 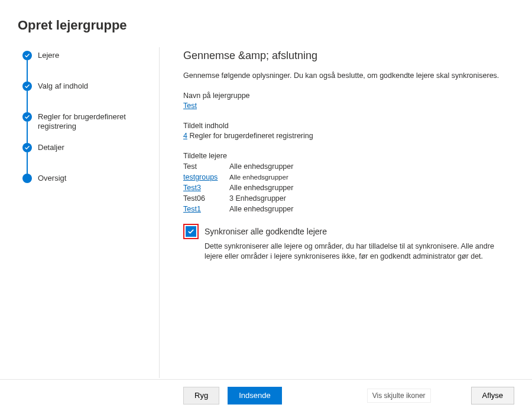 What do you see at coordinates (186, 136) in the screenshot?
I see `assigned-content-count-link: 4` at bounding box center [186, 136].